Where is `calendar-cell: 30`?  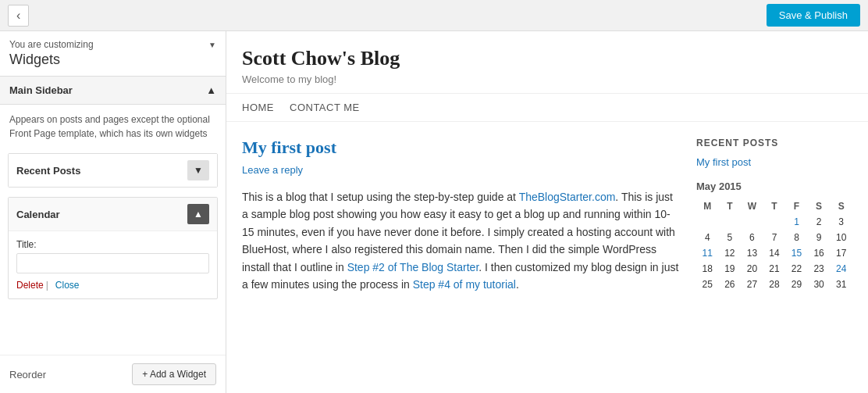 calendar-cell: 30 is located at coordinates (820, 284).